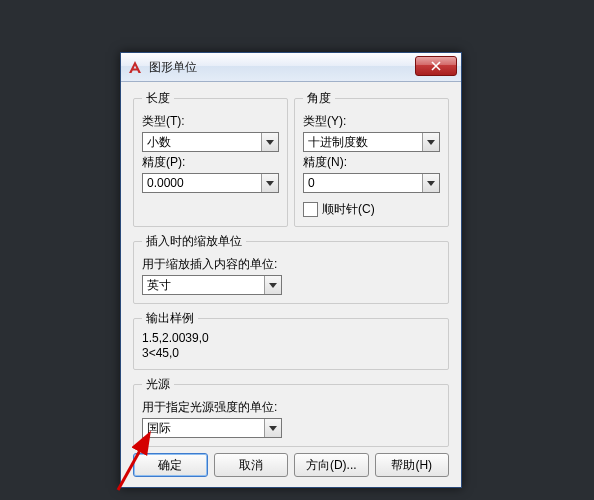 Image resolution: width=594 pixels, height=500 pixels. Describe the element at coordinates (291, 408) in the screenshot. I see `light-desc: 用于指定光源强度的单位:` at that location.